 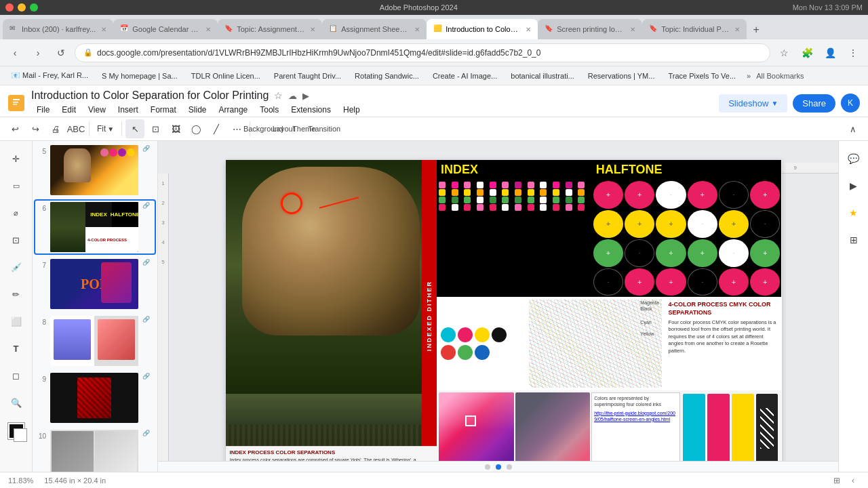 What do you see at coordinates (94, 227) in the screenshot?
I see `slide-preview-6: INDEX HALFTONE 4-COLOR PROCESS` at bounding box center [94, 227].